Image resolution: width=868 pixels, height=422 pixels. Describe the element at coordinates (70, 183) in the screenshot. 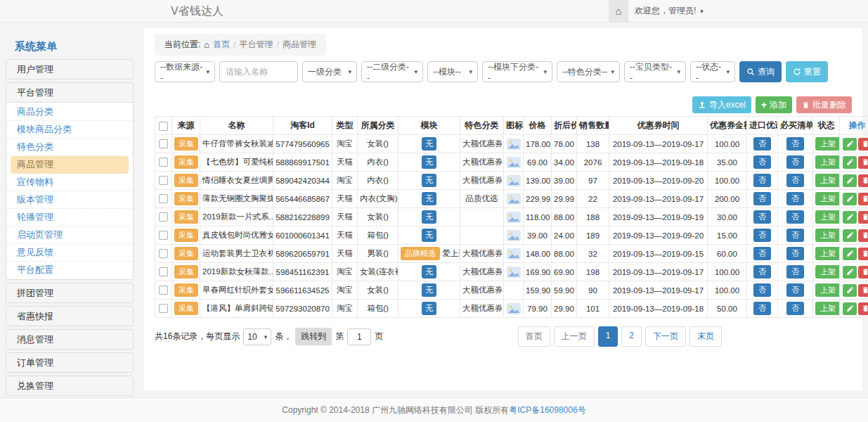

I see `sidebar-item-promo-material: 宣传物料` at that location.